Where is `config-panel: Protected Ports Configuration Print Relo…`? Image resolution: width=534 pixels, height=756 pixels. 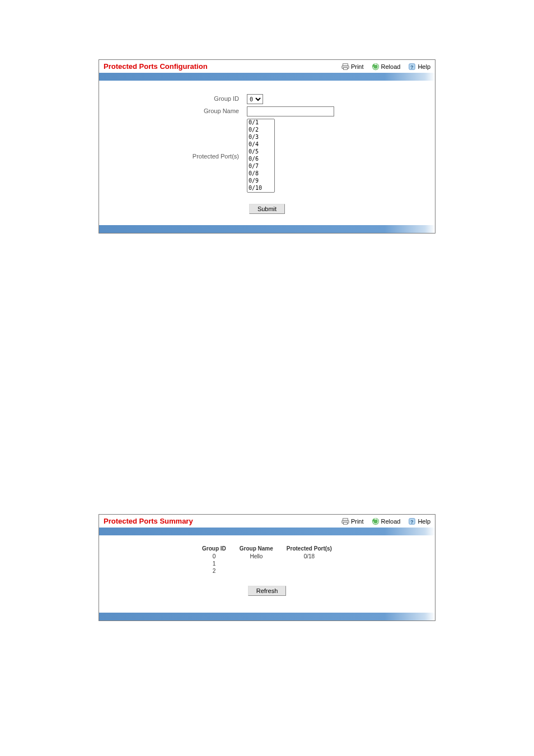 config-panel: Protected Ports Configuration Print Relo… is located at coordinates (267, 147).